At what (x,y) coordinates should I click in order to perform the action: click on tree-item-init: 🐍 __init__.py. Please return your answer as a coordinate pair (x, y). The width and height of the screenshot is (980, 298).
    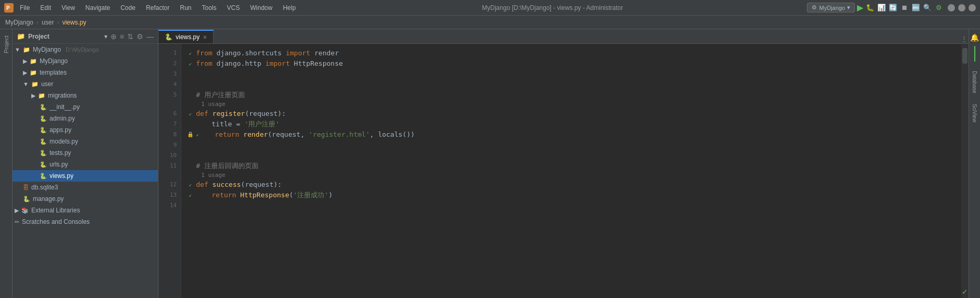
    Looking at the image, I should click on (85, 107).